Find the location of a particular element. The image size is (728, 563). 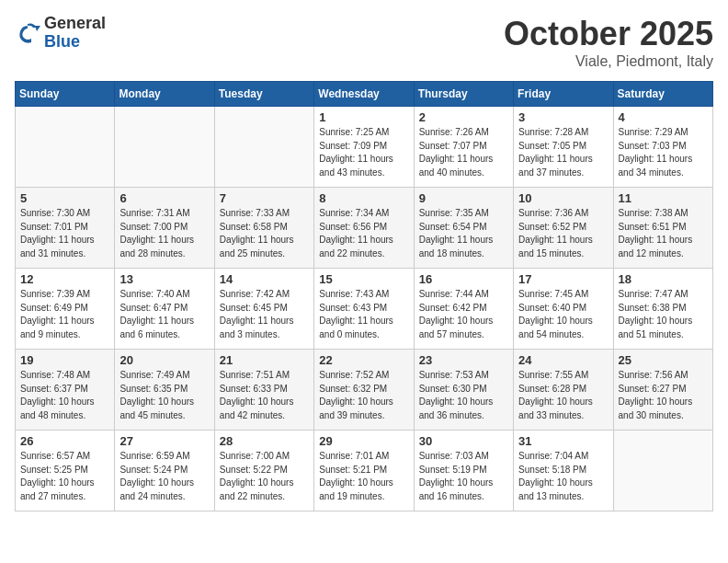

day-info: Sunrise: 7:29 AM Sunset: 7:03 PM Dayligh… is located at coordinates (664, 153).